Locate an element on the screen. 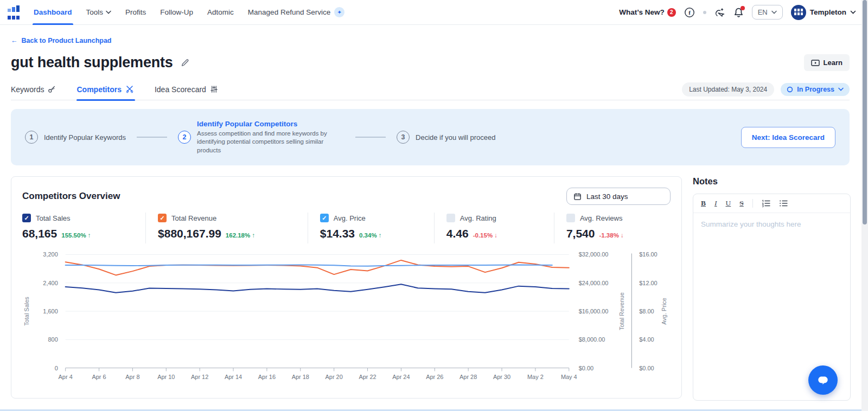 The image size is (868, 411). status-dropdown: In Progress is located at coordinates (815, 89).